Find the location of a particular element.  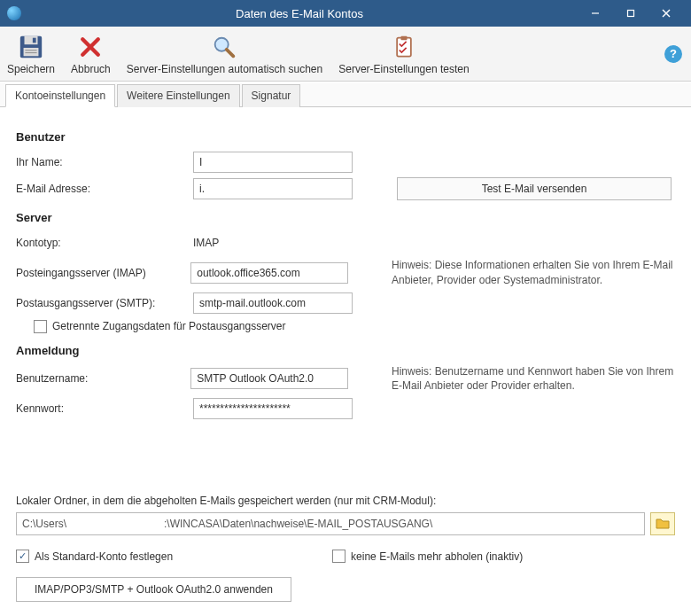

titlebar: Daten des E-Mail Kontos is located at coordinates (346, 13).